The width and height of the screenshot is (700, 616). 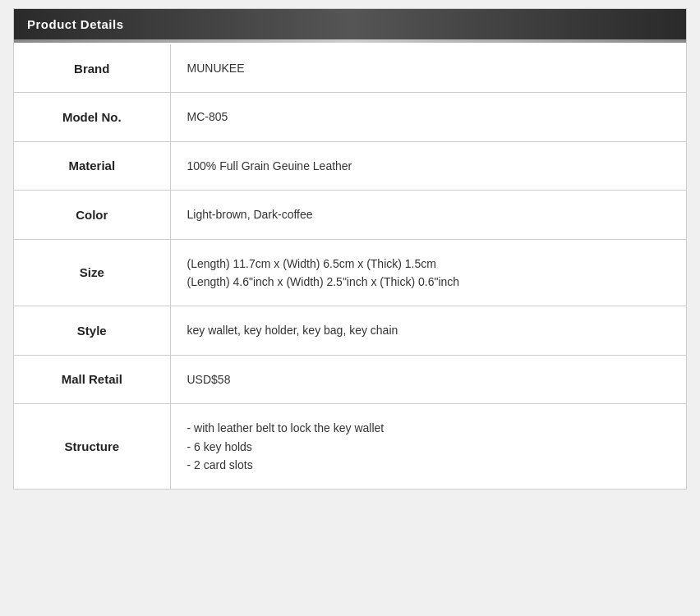 I want to click on row-label: Color, so click(x=92, y=215).